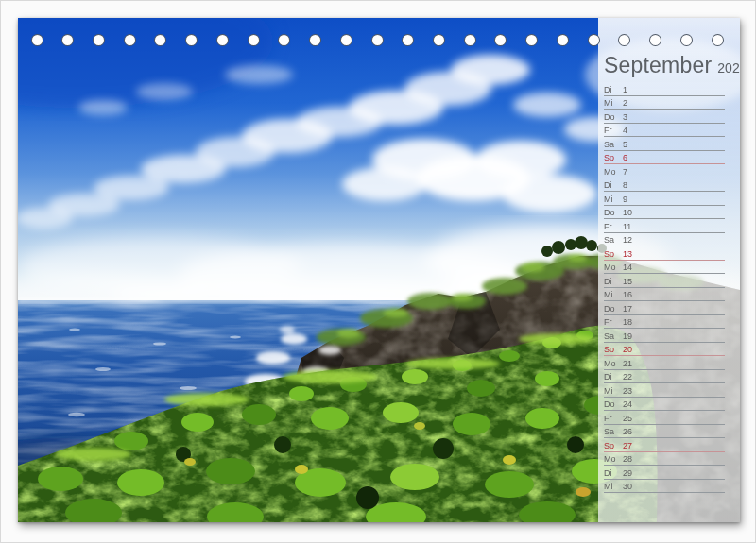 This screenshot has height=543, width=756. What do you see at coordinates (664, 268) in the screenshot?
I see `day-row: Mo 14` at bounding box center [664, 268].